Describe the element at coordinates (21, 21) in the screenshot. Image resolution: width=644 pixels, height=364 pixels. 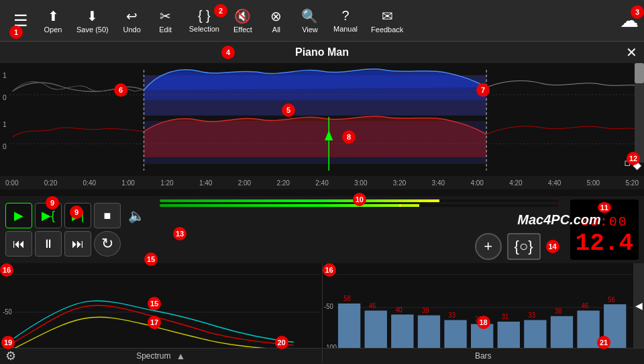
I see `hamburger-menu: ☰` at that location.